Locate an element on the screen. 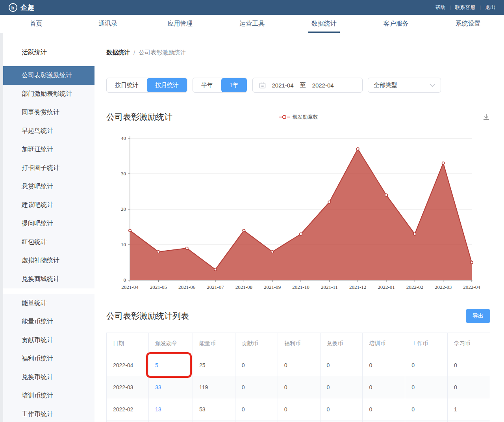 The image size is (504, 422). svg-text: 2021-05 is located at coordinates (158, 287).